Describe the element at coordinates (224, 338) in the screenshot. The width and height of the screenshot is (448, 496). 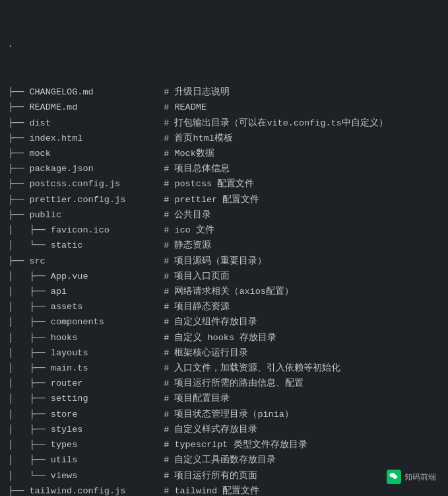
I see `list-item: │ ├── hooks # 自定义 hooks 存放目录` at that location.